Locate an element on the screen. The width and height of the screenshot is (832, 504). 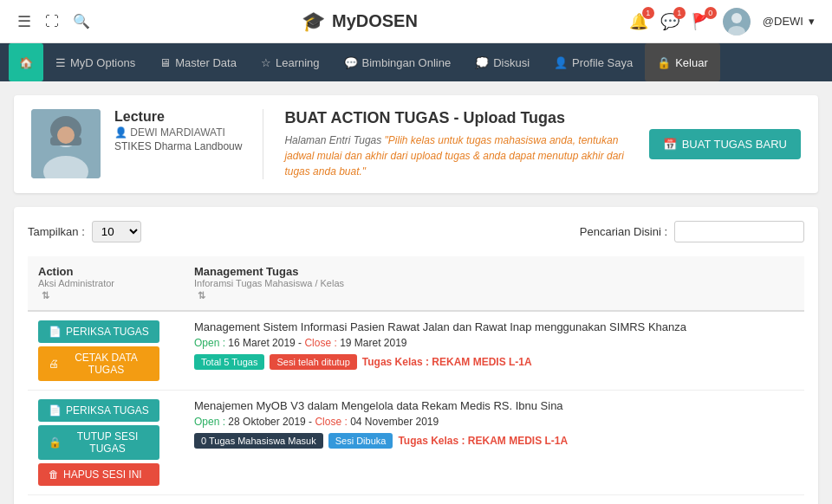
nav-item-profile: 👤 Profile Saya is located at coordinates (593, 62).